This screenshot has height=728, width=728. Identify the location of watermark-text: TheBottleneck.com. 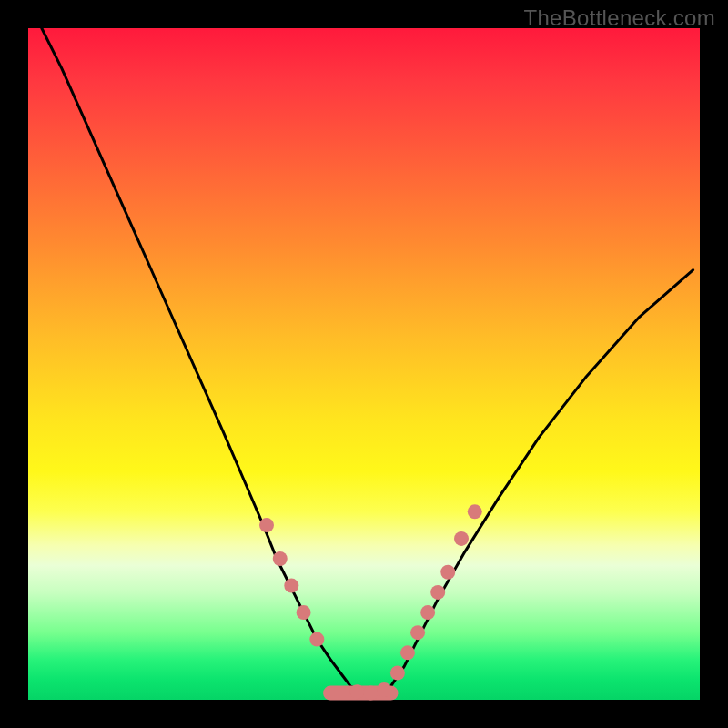
(619, 18).